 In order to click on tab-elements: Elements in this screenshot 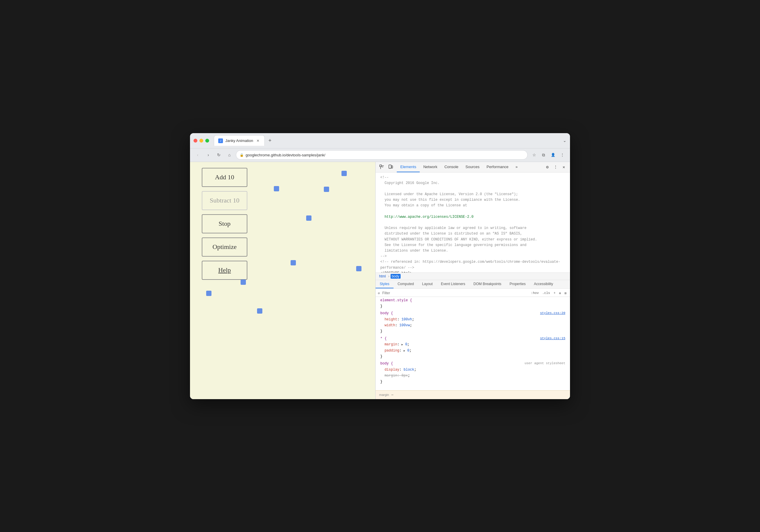, I will do `click(408, 167)`.